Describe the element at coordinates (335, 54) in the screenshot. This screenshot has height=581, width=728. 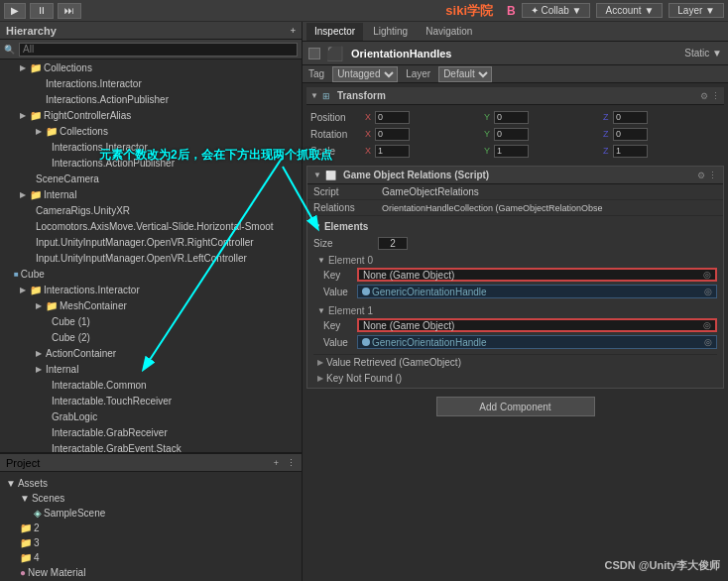
I see `object-cube-icon: ⬛` at that location.